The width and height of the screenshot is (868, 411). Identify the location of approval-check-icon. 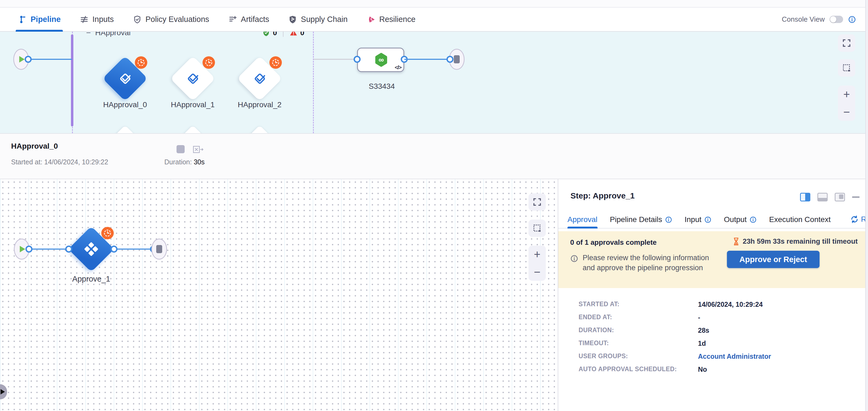
(259, 78).